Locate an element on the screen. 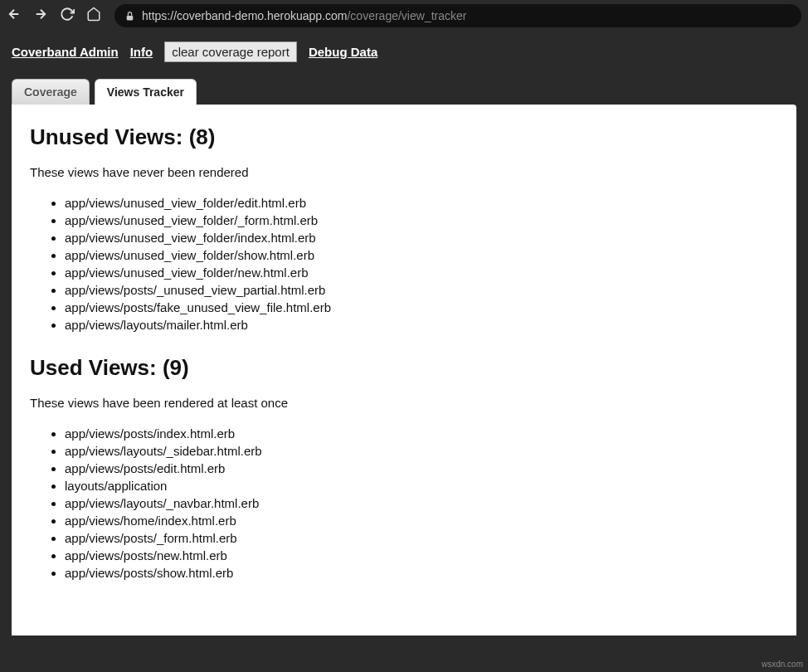 The width and height of the screenshot is (808, 672). tab-views-tracker: Views Tracker is located at coordinates (146, 91).